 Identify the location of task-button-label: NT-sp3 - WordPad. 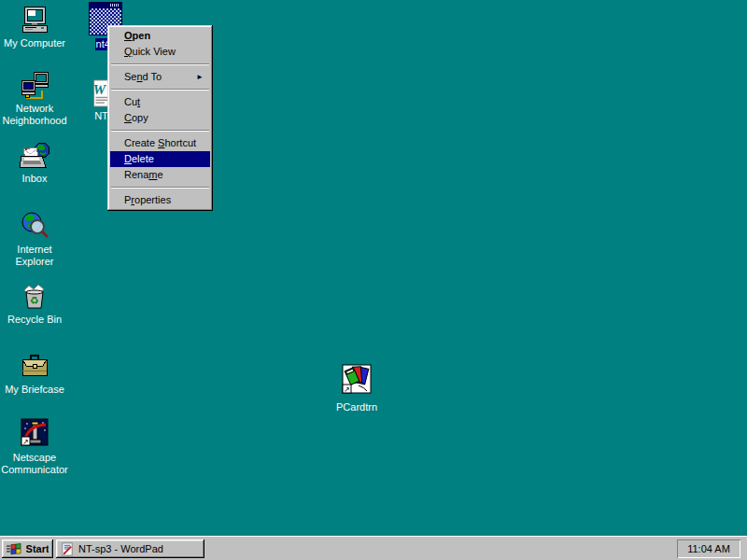
(121, 549).